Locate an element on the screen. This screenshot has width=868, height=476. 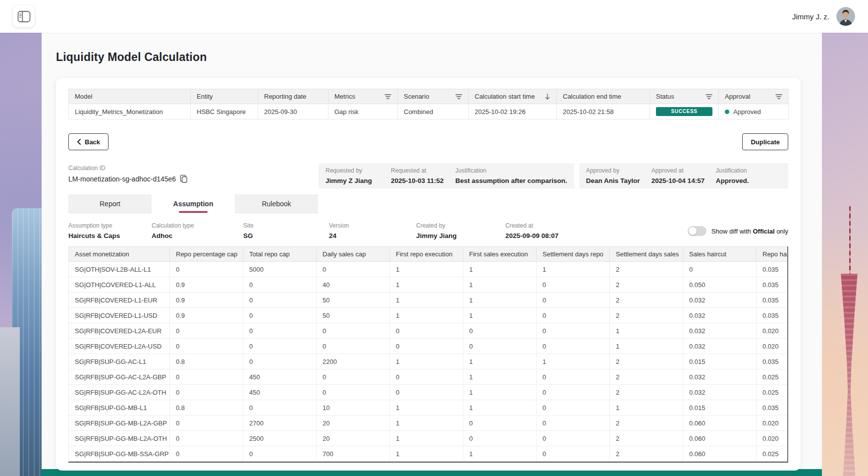
table-row: SG|RFB|SUP-GG-MB-L2A-GBP027002010020.060… is located at coordinates (429, 423).